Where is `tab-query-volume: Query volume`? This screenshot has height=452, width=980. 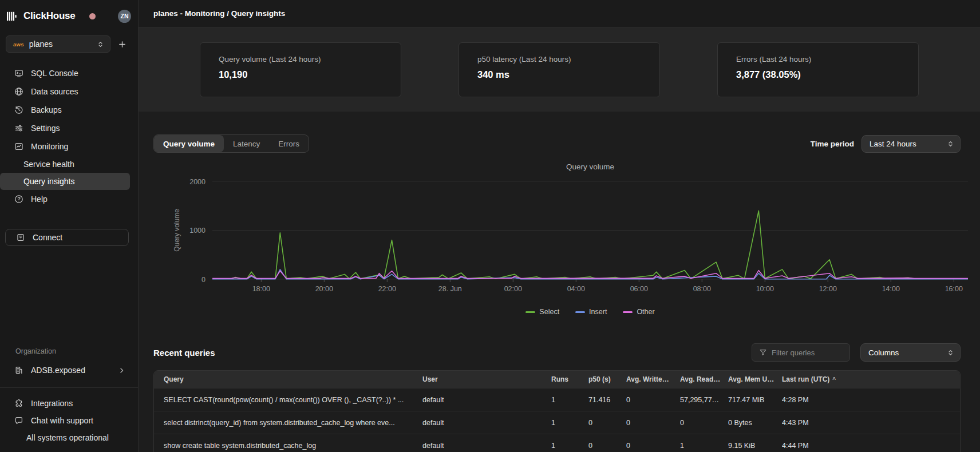
tab-query-volume: Query volume is located at coordinates (189, 144).